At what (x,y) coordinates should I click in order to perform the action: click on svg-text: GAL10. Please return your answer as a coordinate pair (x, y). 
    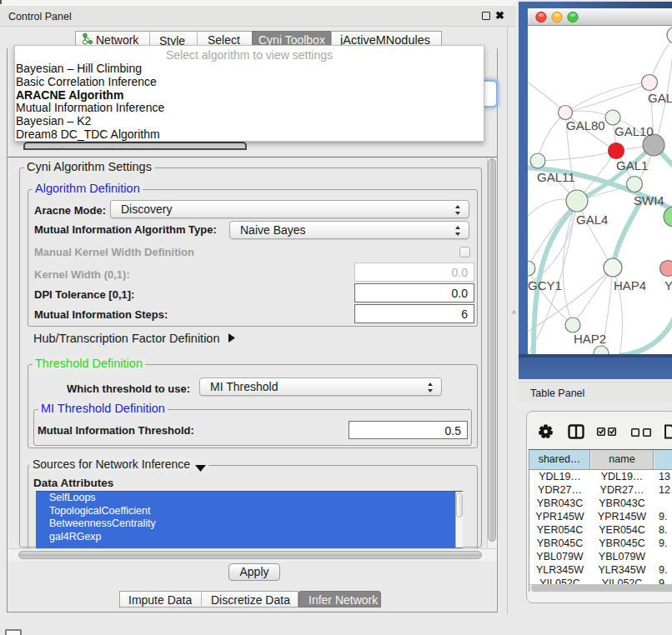
    Looking at the image, I should click on (634, 132).